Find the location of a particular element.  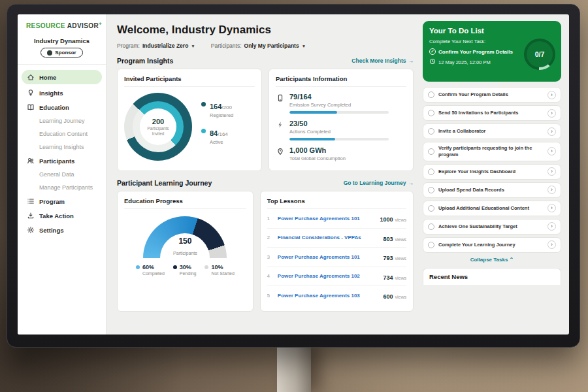

arrow-right-icon: → is located at coordinates (412, 61).